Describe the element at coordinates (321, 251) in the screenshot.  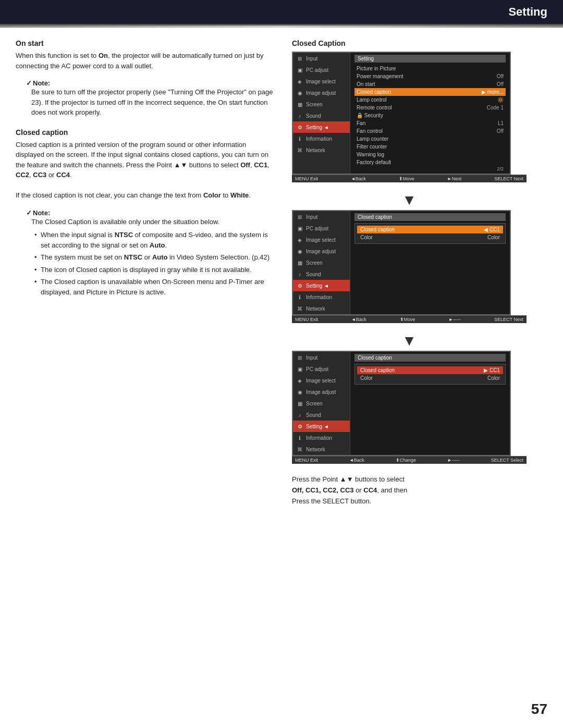
I see `sidebar-image-adjust-2: ◉Image adjust` at that location.